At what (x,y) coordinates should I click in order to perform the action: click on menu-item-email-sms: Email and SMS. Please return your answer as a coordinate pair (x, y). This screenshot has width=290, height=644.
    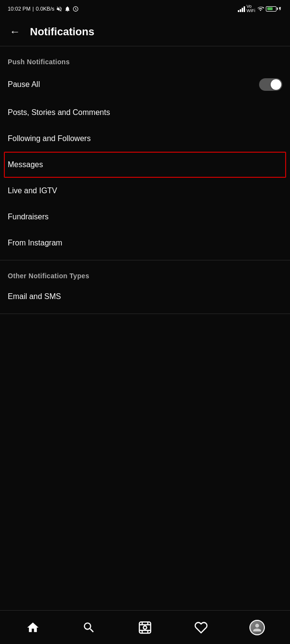
    Looking at the image, I should click on (145, 297).